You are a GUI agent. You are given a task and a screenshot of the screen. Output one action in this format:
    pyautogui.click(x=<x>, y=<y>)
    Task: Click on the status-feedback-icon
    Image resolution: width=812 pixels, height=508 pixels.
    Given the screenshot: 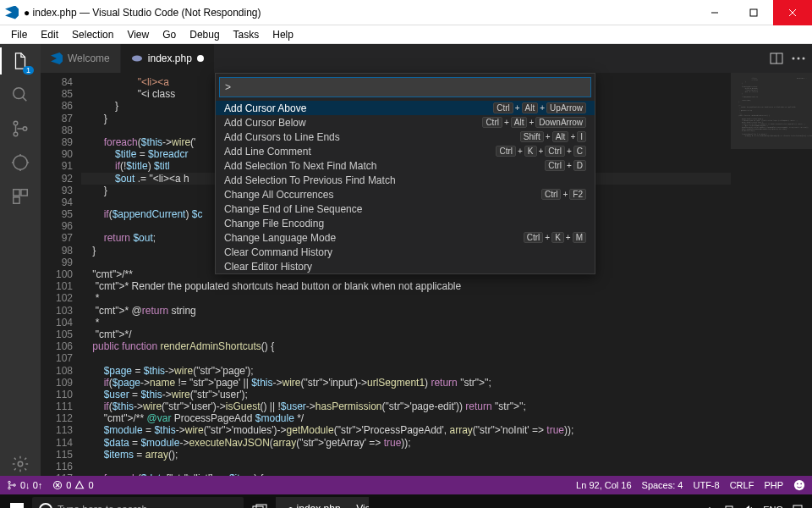 What is the action you would take?
    pyautogui.click(x=799, y=485)
    